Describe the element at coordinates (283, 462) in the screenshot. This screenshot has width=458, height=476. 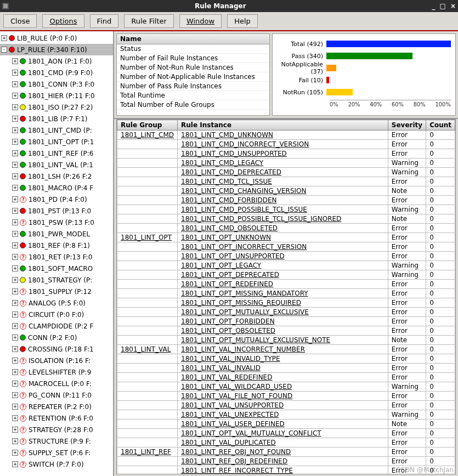
I see `cell-rule-instance: 1801_LINT_REF_OBJ_REDEFINED` at that location.